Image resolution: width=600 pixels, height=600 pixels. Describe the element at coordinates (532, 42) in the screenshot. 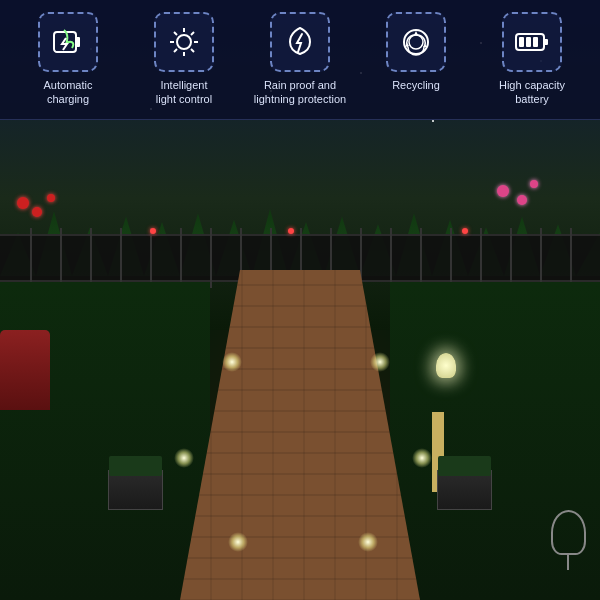

I see `battery-full-icon` at that location.